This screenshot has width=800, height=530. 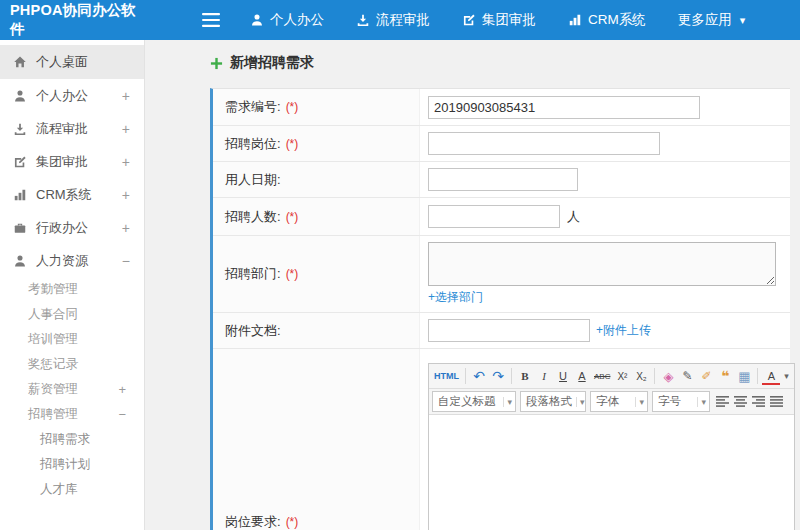 What do you see at coordinates (575, 20) in the screenshot?
I see `bar-chart-icon` at bounding box center [575, 20].